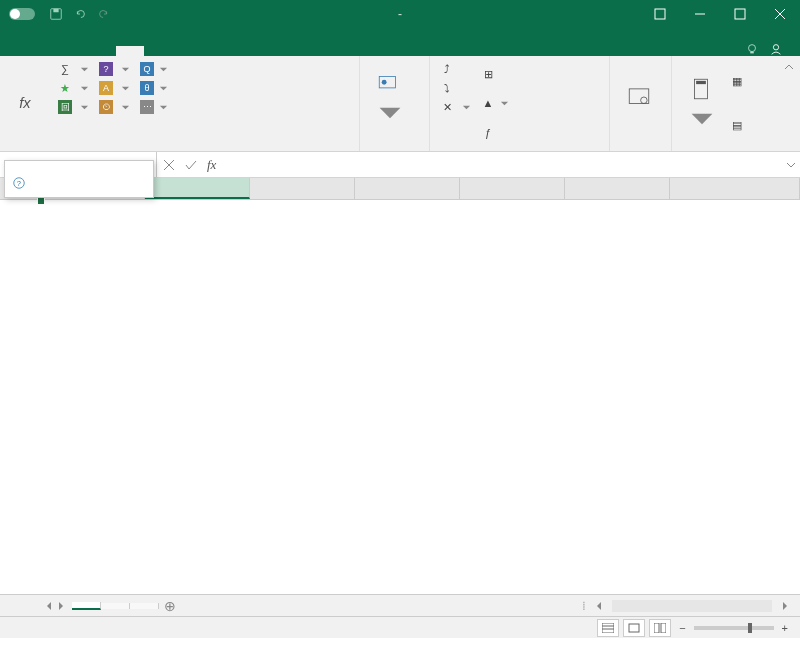  What do you see at coordinates (488, 103) in the screenshot?
I see `error-check-icon: ▲` at bounding box center [488, 103].